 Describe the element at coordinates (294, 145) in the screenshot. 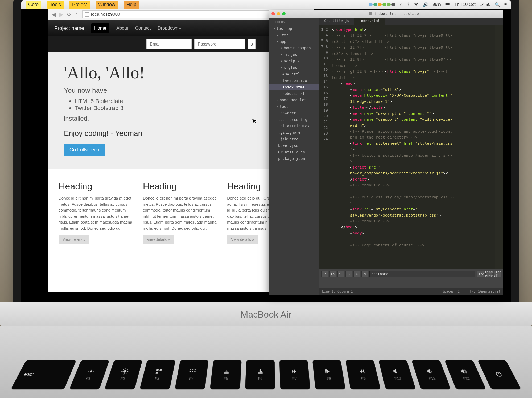

I see `file-node: bower.json` at that location.